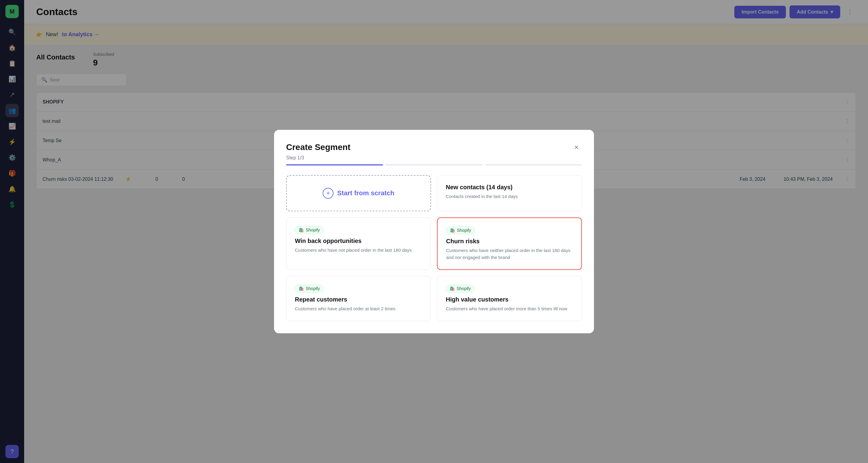  I want to click on new-contacts-card: New contacts (14 days) Contacts created …, so click(509, 193).